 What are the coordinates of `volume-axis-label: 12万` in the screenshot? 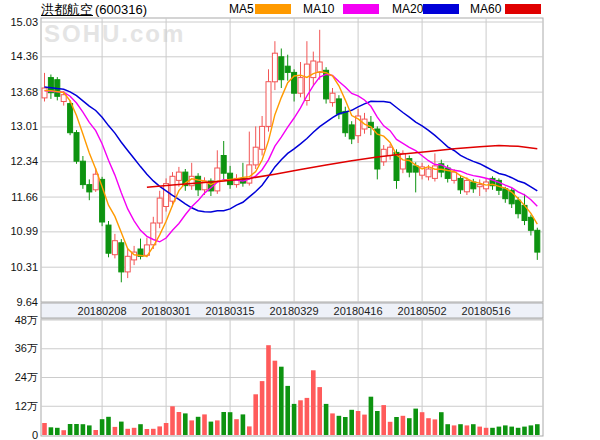 It's located at (19, 406).